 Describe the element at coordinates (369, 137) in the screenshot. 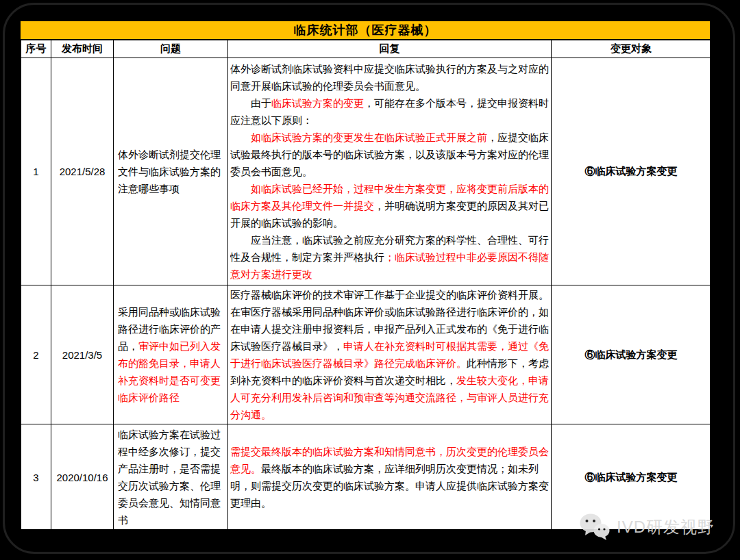

I see `text-segment: 如临床试验方案的变更发生在临床试验正式开展之前` at that location.